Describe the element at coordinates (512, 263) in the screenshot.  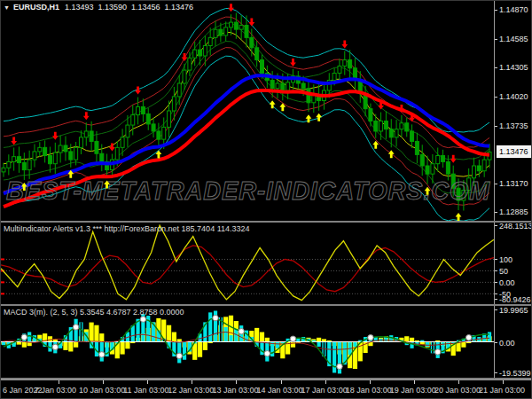
I see `multiindicator-axis: 248.1513100500.00-50-80.9426` at that location.